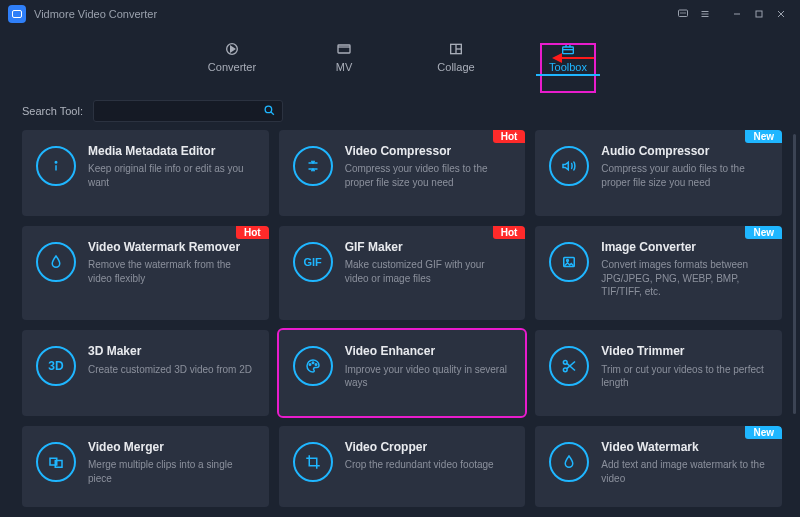 Image resolution: width=800 pixels, height=517 pixels. What do you see at coordinates (684, 447) in the screenshot?
I see `tool-title: Video Watermark` at bounding box center [684, 447].